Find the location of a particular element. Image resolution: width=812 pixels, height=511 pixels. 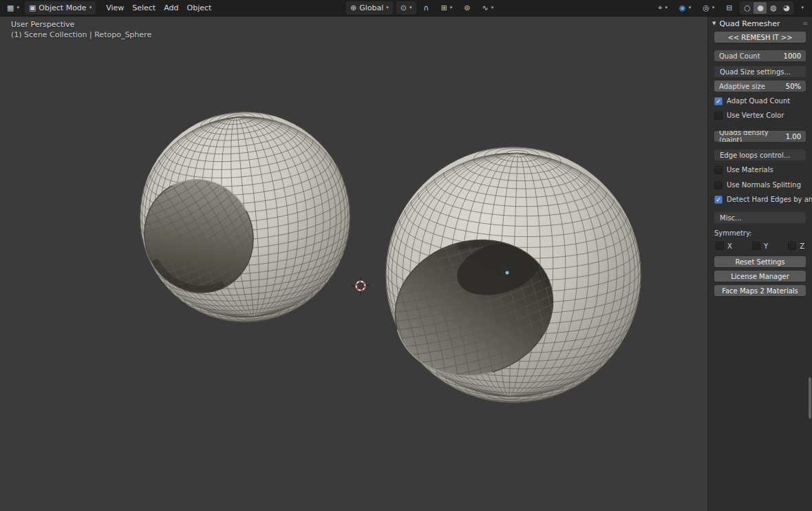

shading-dropdown: ▾ is located at coordinates (802, 8).